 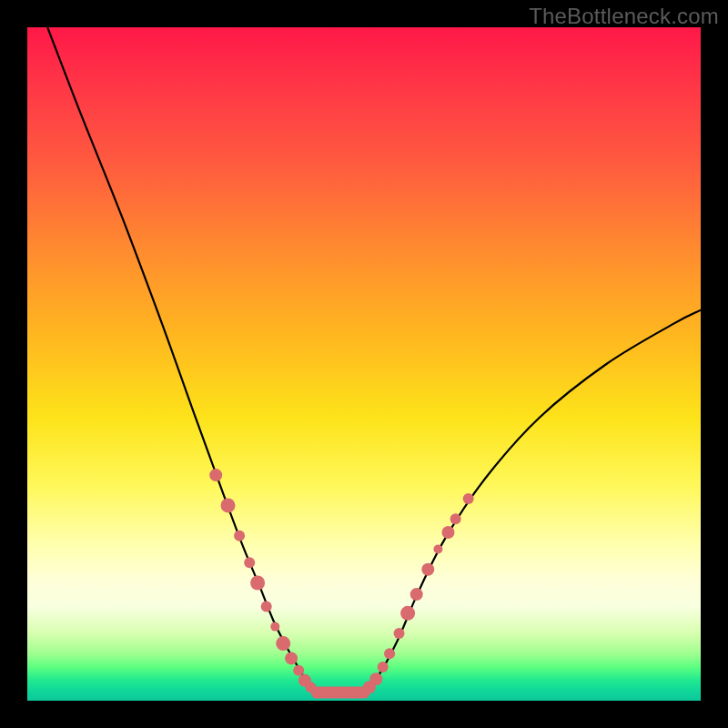 What do you see at coordinates (419, 593) in the screenshot?
I see `marker-cluster-right` at bounding box center [419, 593].